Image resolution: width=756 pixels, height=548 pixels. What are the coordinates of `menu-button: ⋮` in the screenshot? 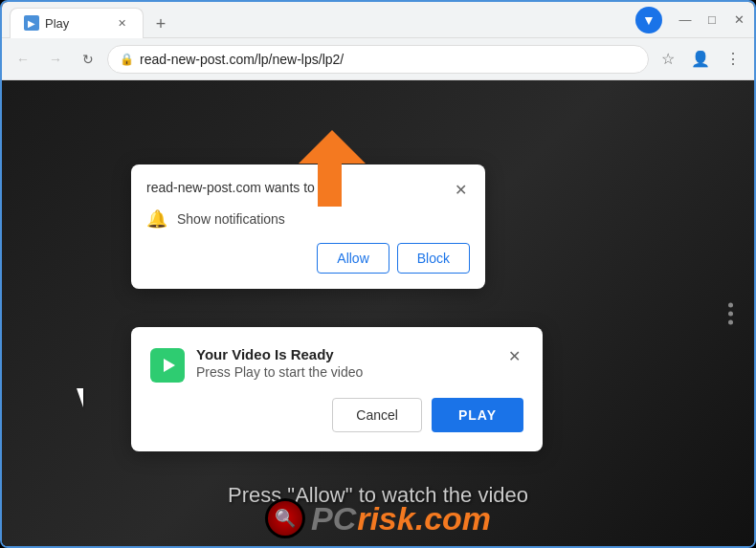 It's located at (733, 59).